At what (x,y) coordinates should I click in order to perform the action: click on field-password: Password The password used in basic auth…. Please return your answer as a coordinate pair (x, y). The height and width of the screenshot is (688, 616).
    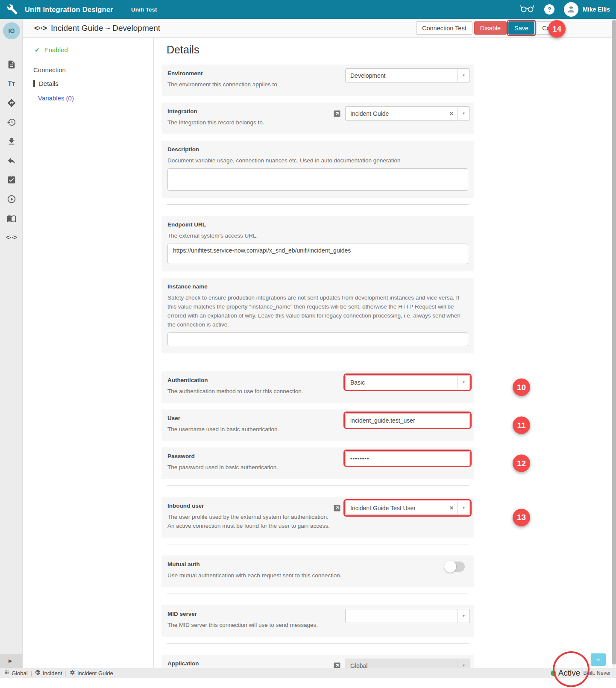
    Looking at the image, I should click on (318, 463).